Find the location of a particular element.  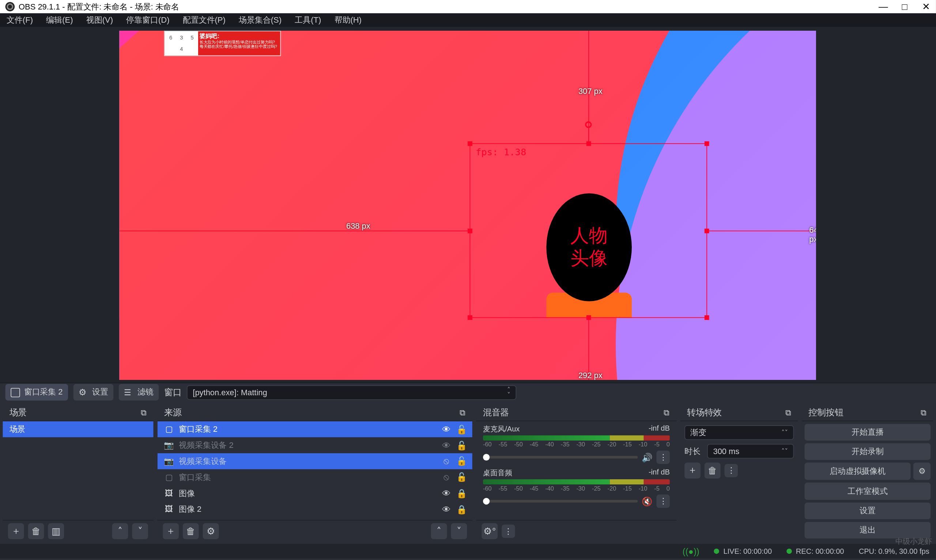

source-settings-button: 设置 is located at coordinates (94, 392).